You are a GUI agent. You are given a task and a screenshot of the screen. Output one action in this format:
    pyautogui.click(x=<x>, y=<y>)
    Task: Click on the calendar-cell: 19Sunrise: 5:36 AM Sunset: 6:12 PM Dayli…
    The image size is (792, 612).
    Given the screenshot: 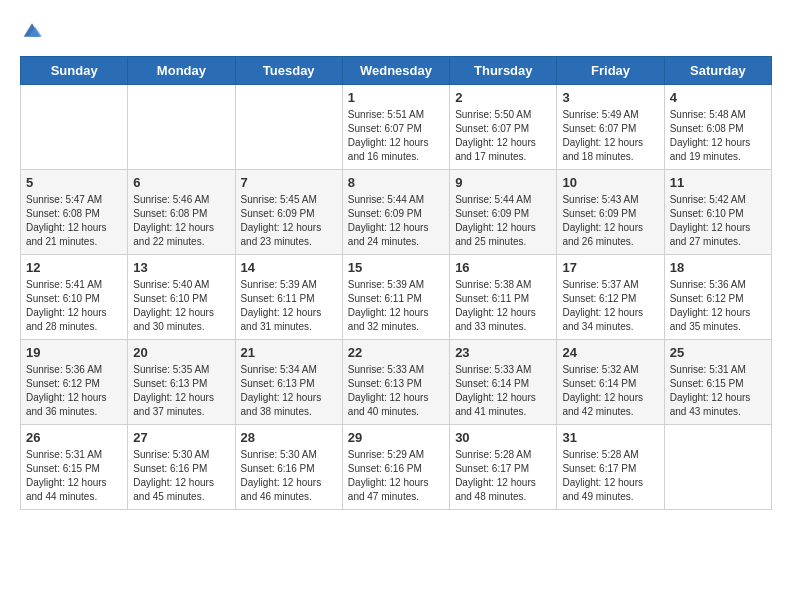 What is the action you would take?
    pyautogui.click(x=74, y=382)
    